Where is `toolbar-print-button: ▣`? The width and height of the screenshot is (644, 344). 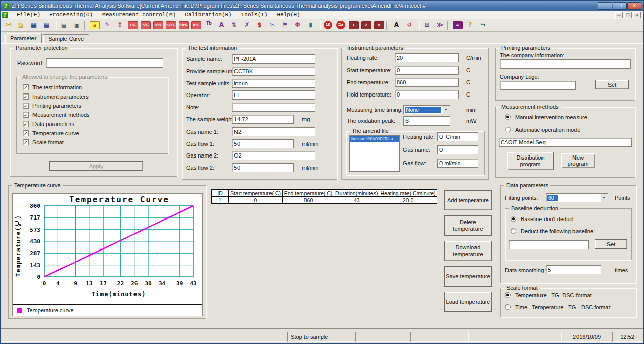 toolbar-print-button: ▣ is located at coordinates (77, 25).